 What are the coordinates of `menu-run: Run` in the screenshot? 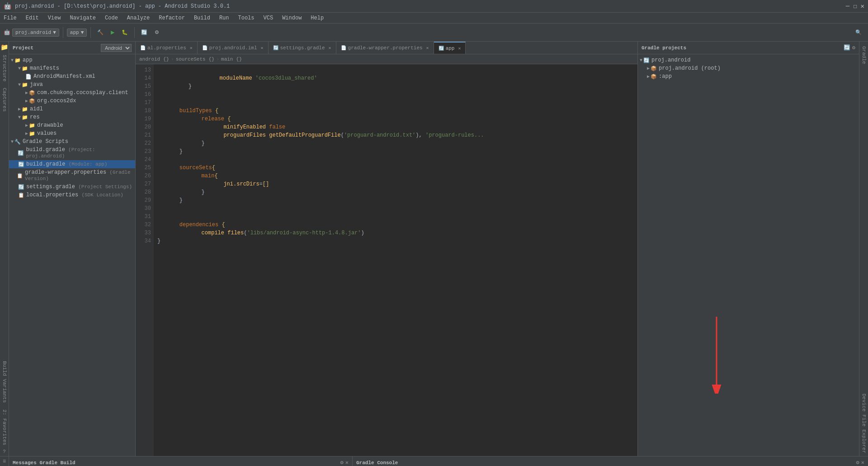 It's located at (224, 18).